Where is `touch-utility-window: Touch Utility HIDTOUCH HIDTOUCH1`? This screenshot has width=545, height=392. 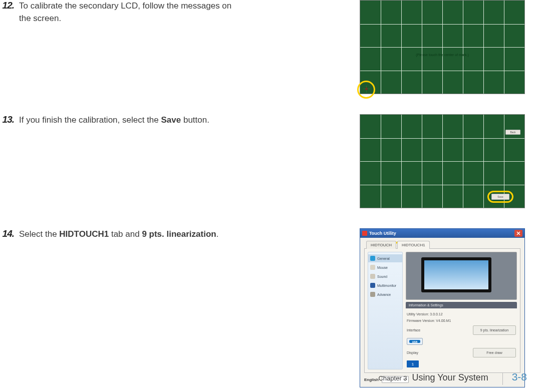
touch-utility-window: Touch Utility HIDTOUCH HIDTOUCH1 is located at coordinates (442, 308).